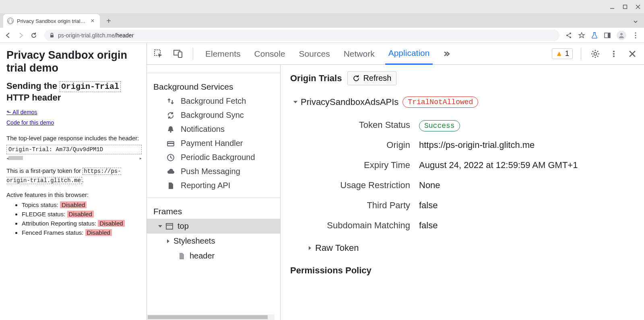 Image resolution: width=644 pixels, height=320 pixels. What do you see at coordinates (74, 92) in the screenshot?
I see `page-subtitle: Sending the Origin-Trial HTTP header` at bounding box center [74, 92].